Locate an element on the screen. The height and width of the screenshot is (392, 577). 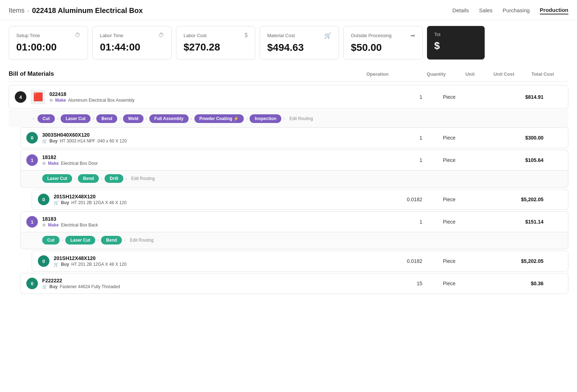
item-unit-022418: Piece is located at coordinates (441, 97).